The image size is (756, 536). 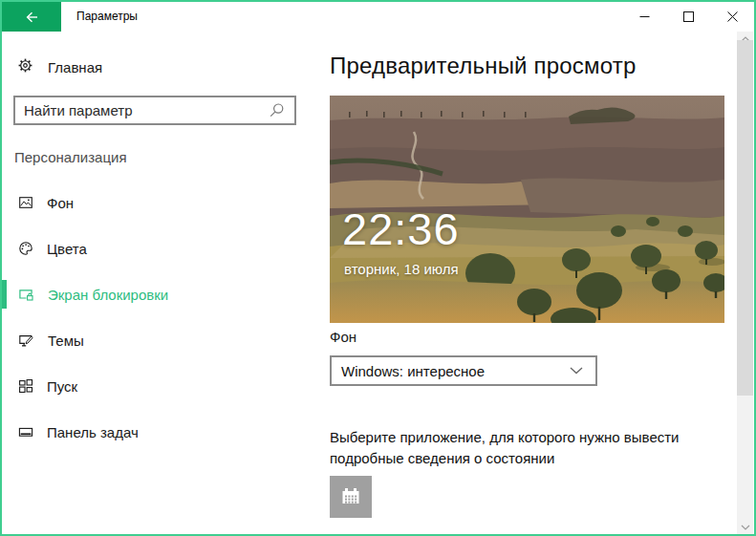 I want to click on sidebar-item-label: Пуск, so click(x=62, y=386).